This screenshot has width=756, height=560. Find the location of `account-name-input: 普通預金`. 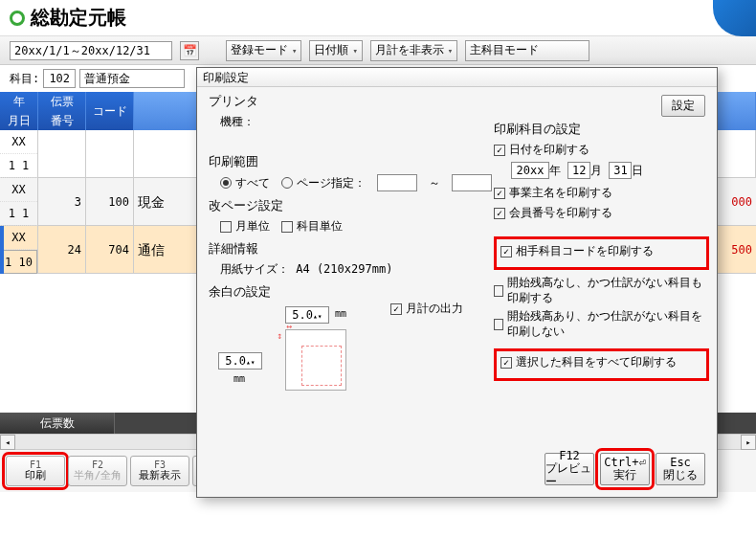

account-name-input: 普通預金 is located at coordinates (132, 78).